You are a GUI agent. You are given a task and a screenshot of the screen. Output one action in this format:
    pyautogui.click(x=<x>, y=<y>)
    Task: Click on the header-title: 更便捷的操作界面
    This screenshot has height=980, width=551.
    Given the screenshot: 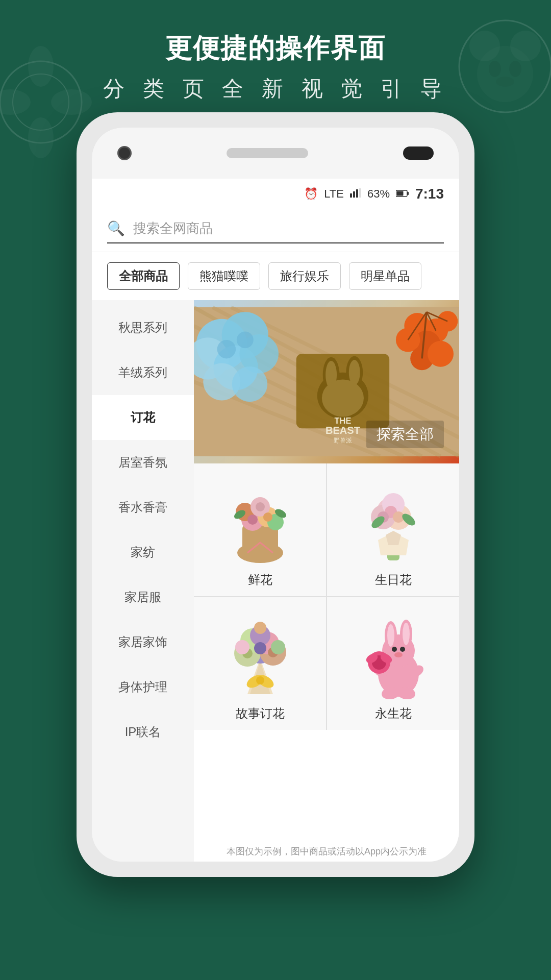 What is the action you would take?
    pyautogui.click(x=276, y=48)
    